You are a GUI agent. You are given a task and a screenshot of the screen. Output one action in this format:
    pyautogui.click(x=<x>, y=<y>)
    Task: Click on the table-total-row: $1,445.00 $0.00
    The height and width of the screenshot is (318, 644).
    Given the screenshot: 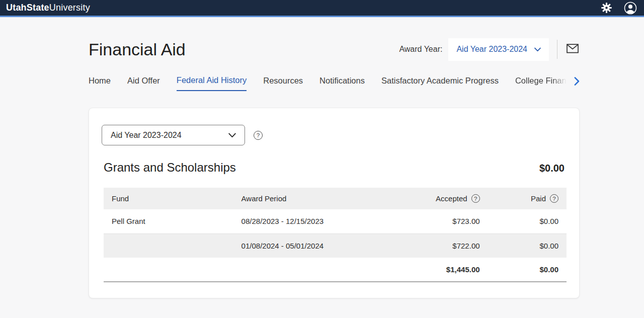 What is the action you would take?
    pyautogui.click(x=335, y=270)
    